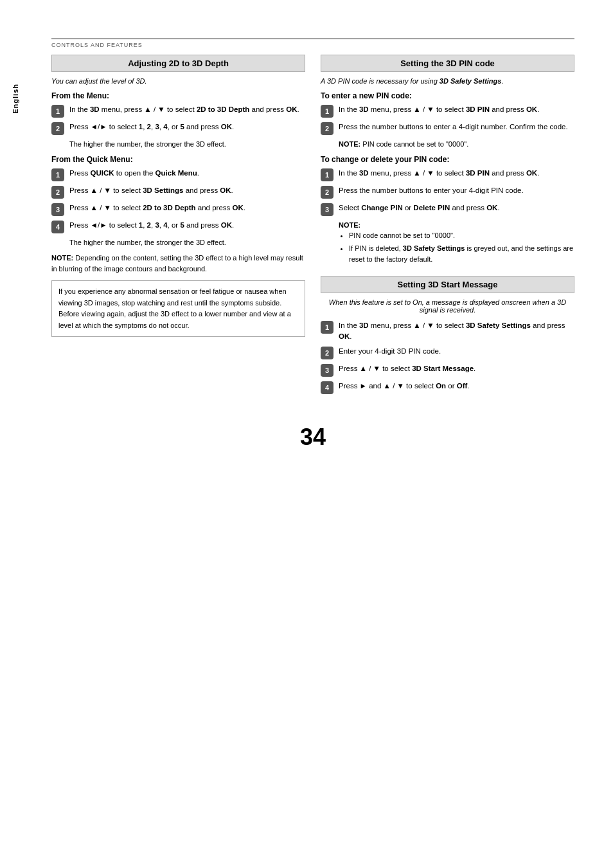  What do you see at coordinates (456, 190) in the screenshot?
I see `change-pin-step-2-text: Press the number buttons to enter your 4…` at bounding box center [456, 190].